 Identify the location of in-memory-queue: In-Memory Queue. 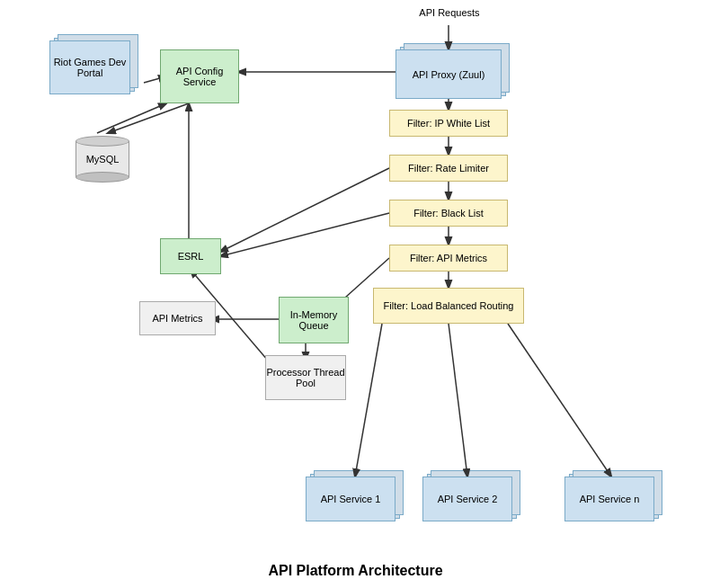
(314, 320).